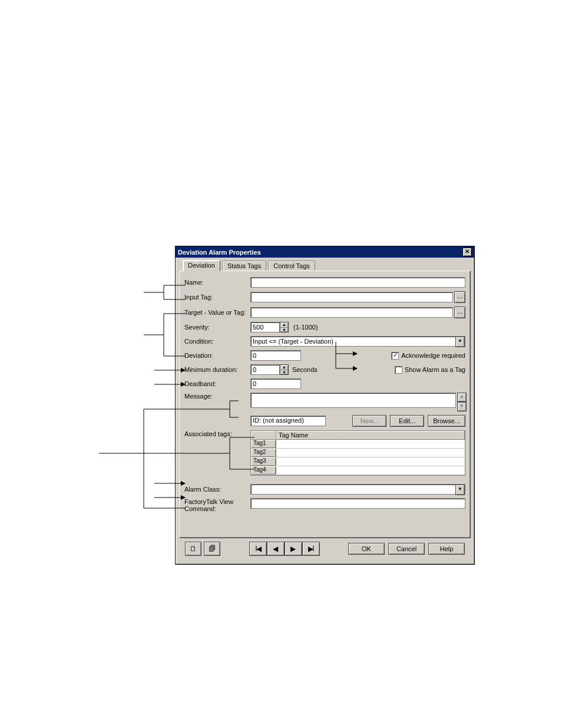 The image size is (562, 728). What do you see at coordinates (284, 325) in the screenshot?
I see `severity-up-icon: ▲` at bounding box center [284, 325].